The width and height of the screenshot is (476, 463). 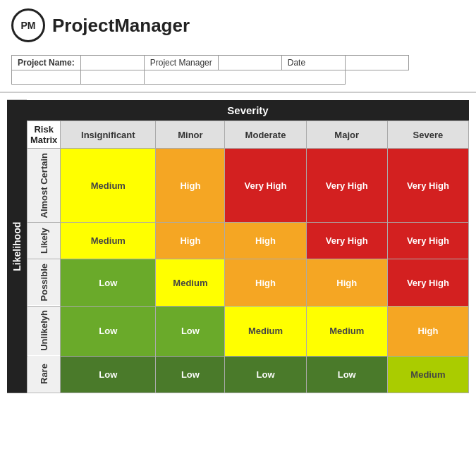 What do you see at coordinates (265, 331) in the screenshot?
I see `matrix-cell-r3-c2: Medium` at bounding box center [265, 331].